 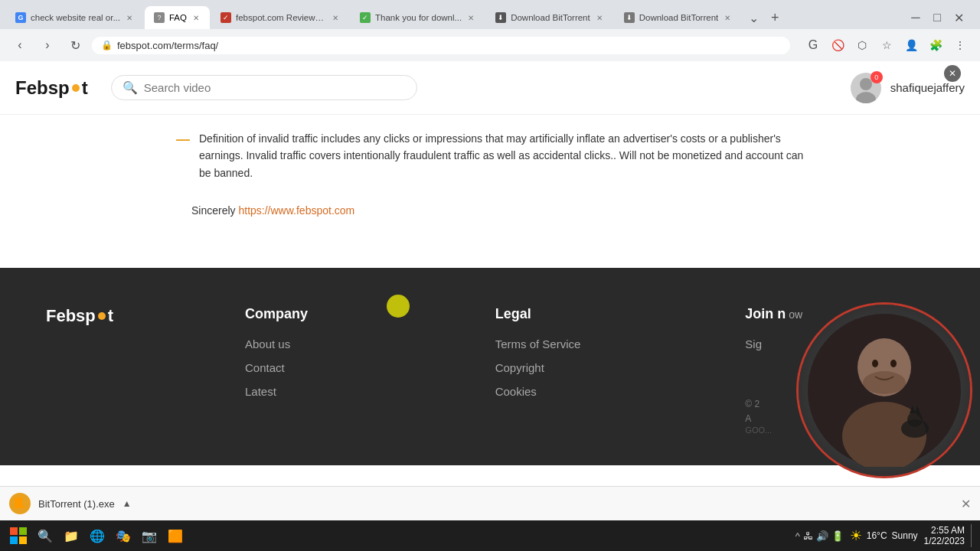 I want to click on tab-1-label: check website real or..., so click(x=75, y=18).